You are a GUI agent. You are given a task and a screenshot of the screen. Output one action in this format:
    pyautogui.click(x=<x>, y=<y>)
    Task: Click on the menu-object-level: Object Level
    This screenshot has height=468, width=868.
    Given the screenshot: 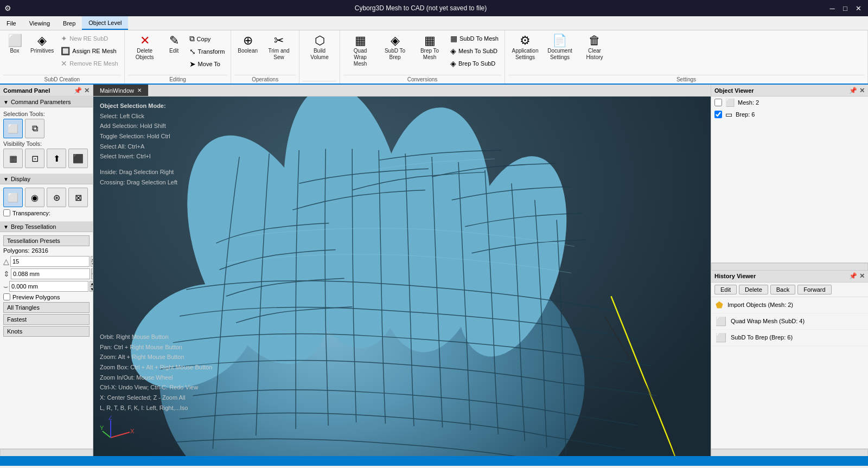 What is the action you would take?
    pyautogui.click(x=105, y=23)
    